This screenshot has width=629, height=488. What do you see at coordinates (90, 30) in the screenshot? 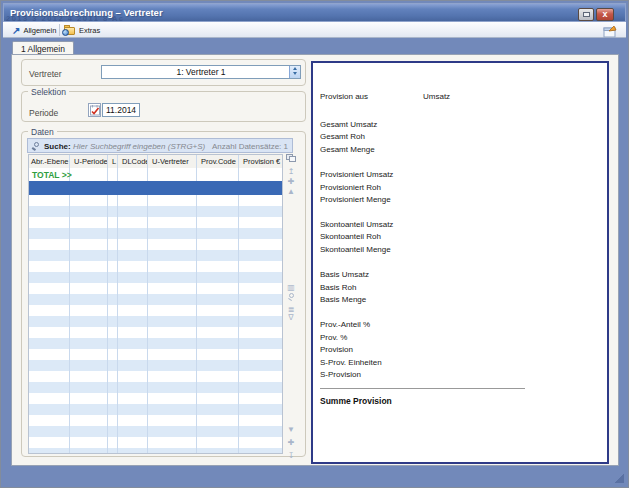
I see `menu-extras-label: Extras` at bounding box center [90, 30].